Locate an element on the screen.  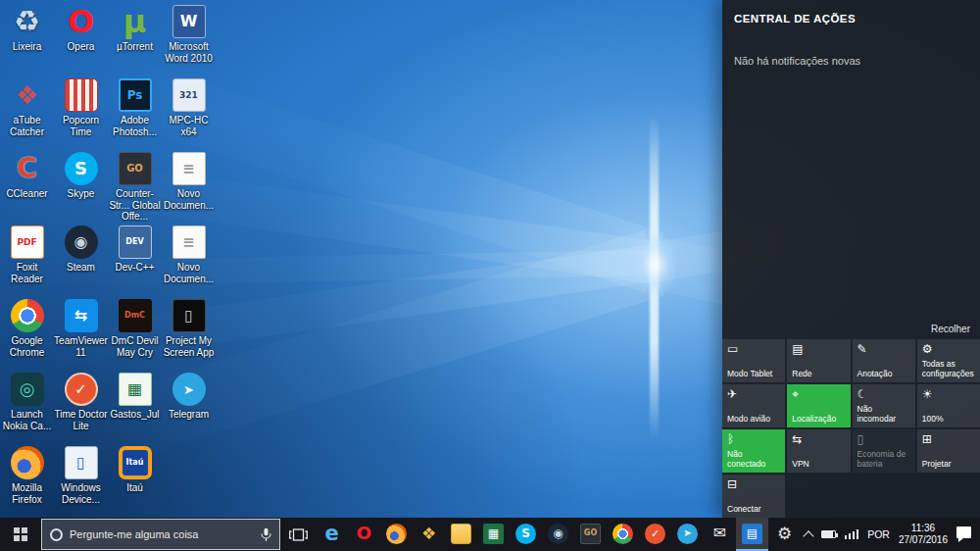
desktop-icon: W Microsoft Word 2010 is located at coordinates (188, 39).